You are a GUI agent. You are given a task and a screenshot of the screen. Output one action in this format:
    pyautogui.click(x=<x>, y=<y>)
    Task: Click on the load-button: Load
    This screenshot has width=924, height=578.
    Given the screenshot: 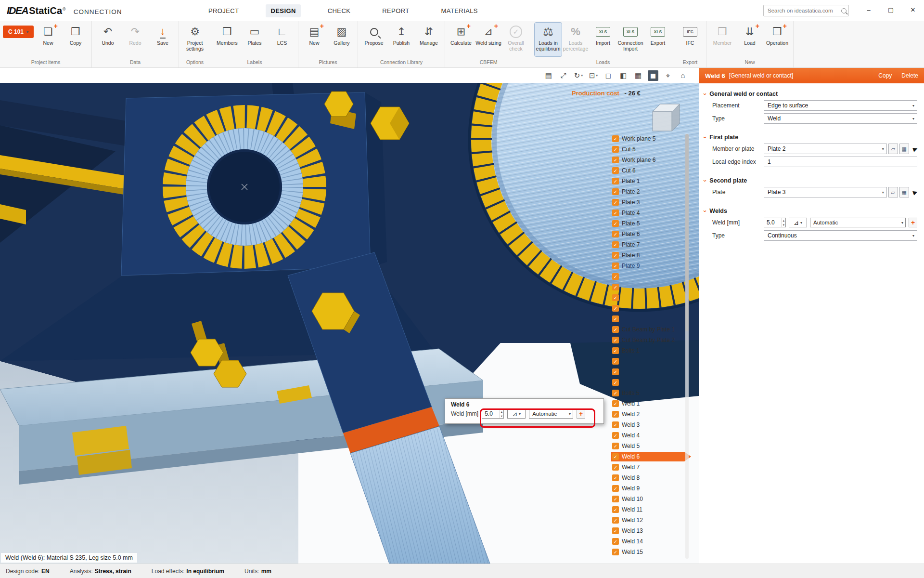 What is the action you would take?
    pyautogui.click(x=750, y=39)
    